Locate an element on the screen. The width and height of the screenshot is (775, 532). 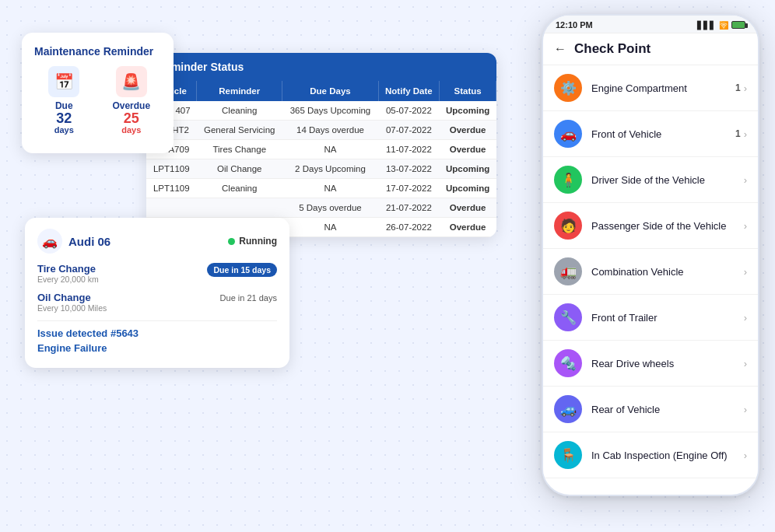
overdue-block: 🚨 Overdue 25 days is located at coordinates (132, 100).